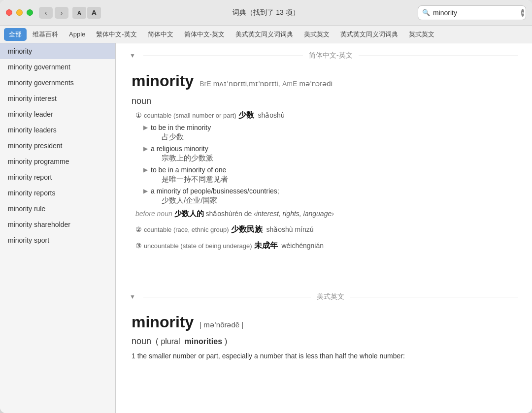 The image size is (532, 413). What do you see at coordinates (133, 56) in the screenshot?
I see `section1-arrow: ▼` at bounding box center [133, 56].